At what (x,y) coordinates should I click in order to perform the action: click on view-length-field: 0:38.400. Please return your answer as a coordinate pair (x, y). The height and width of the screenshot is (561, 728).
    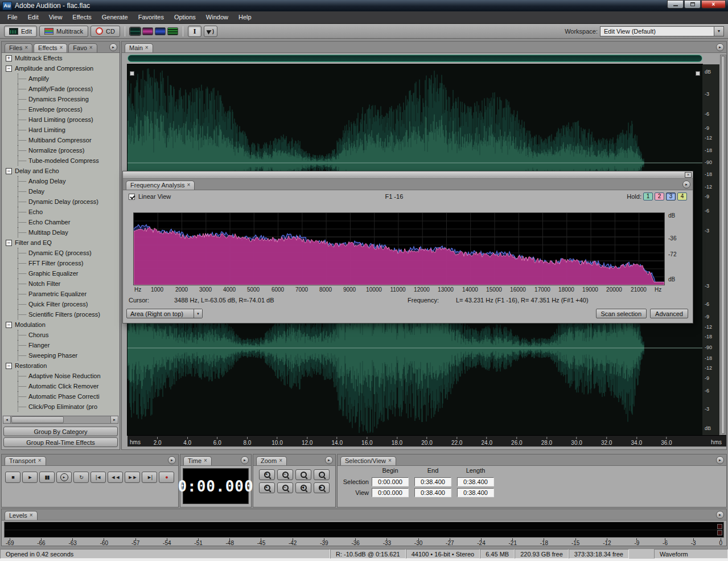
    Looking at the image, I should click on (476, 493).